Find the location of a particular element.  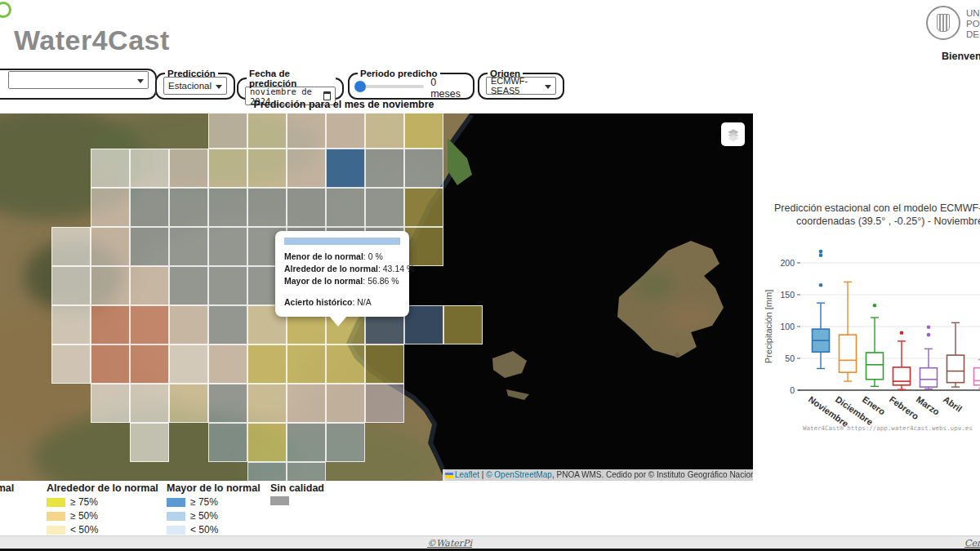

tooltip-probability-bar is located at coordinates (342, 242).